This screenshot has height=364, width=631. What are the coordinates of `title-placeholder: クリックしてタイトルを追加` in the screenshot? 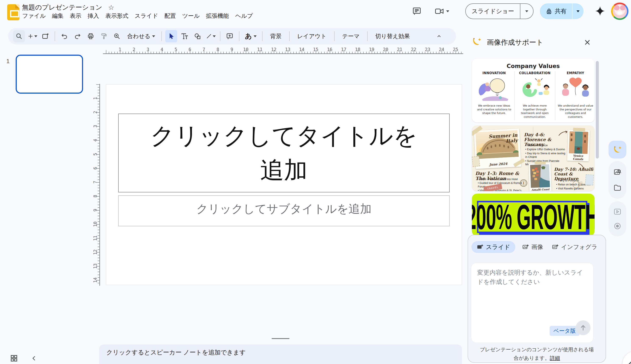 It's located at (284, 153).